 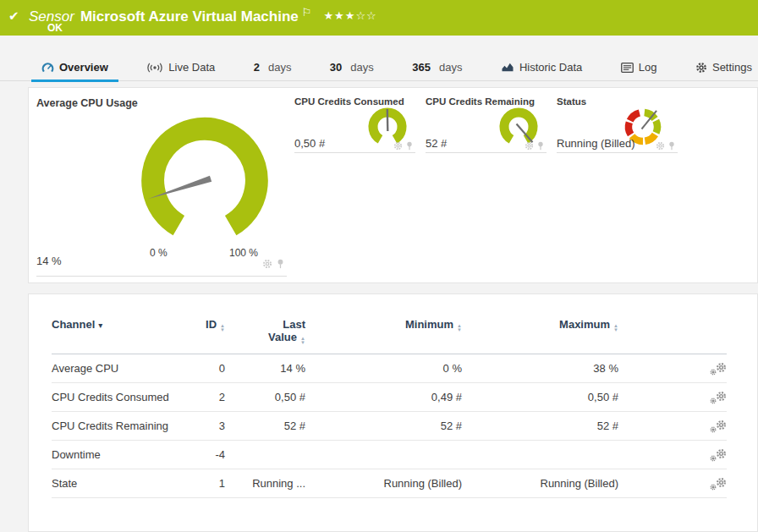 I want to click on channel-name: CPU Credits Remaining, so click(x=125, y=426).